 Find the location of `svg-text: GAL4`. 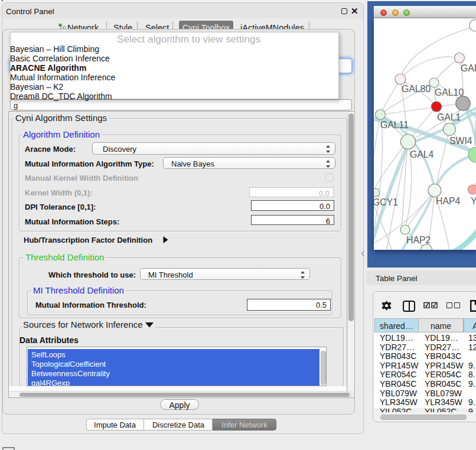

svg-text: GAL4 is located at coordinates (422, 155).